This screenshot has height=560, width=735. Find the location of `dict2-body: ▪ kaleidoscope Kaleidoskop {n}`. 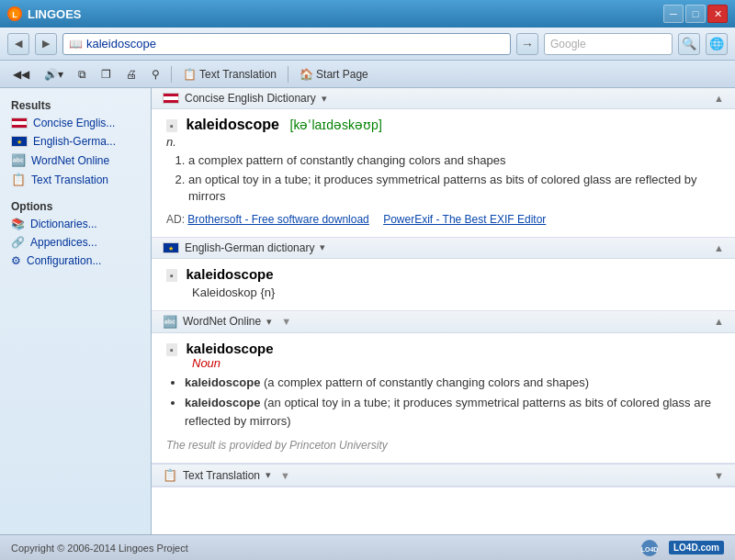

dict2-body: ▪ kaleidoscope Kaleidoskop {n} is located at coordinates (443, 285).